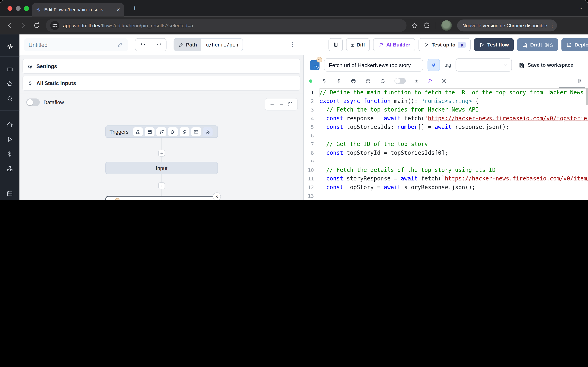  Describe the element at coordinates (400, 81) in the screenshot. I see `editor-toggle` at that location.